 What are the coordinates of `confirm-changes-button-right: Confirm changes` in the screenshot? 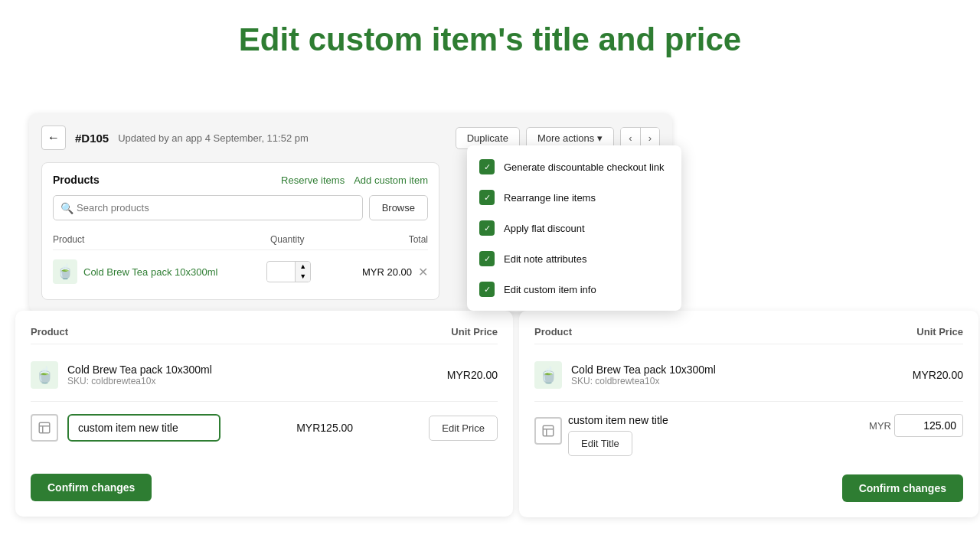 It's located at (903, 488).